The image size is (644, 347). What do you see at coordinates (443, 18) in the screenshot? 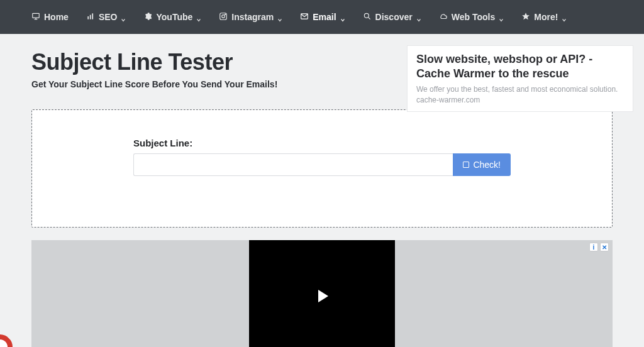
I see `cloud-icon` at bounding box center [443, 18].